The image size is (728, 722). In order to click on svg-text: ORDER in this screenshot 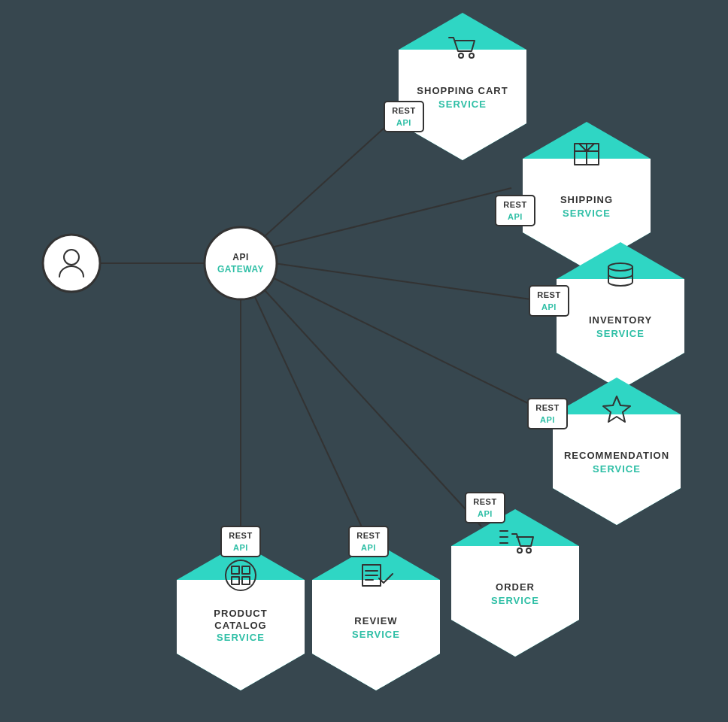, I will do `click(515, 587)`.